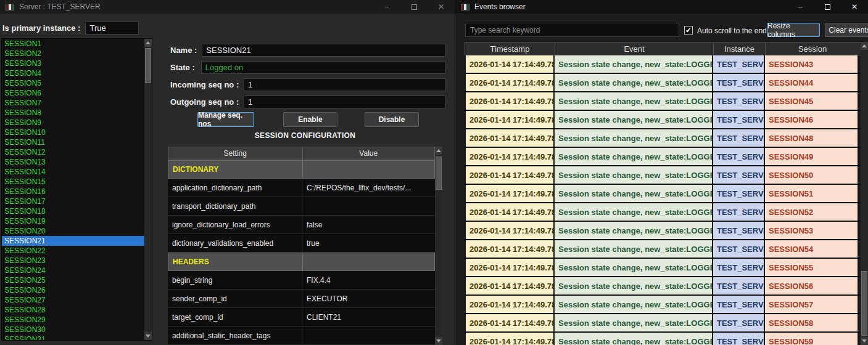 The height and width of the screenshot is (345, 868). What do you see at coordinates (73, 83) in the screenshot?
I see `session-list-item: SESSION5` at bounding box center [73, 83].